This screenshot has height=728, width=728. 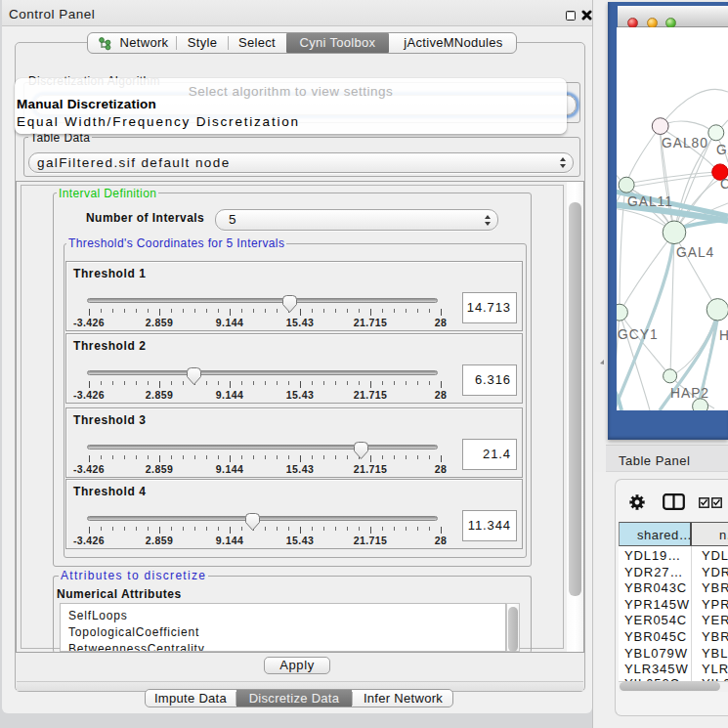 I want to click on svg-text: C, so click(x=724, y=184).